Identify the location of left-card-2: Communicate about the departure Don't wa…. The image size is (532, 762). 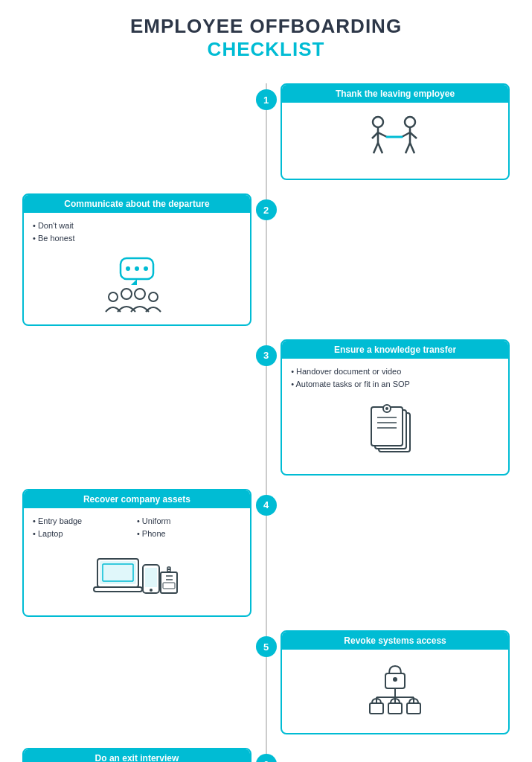
(137, 260).